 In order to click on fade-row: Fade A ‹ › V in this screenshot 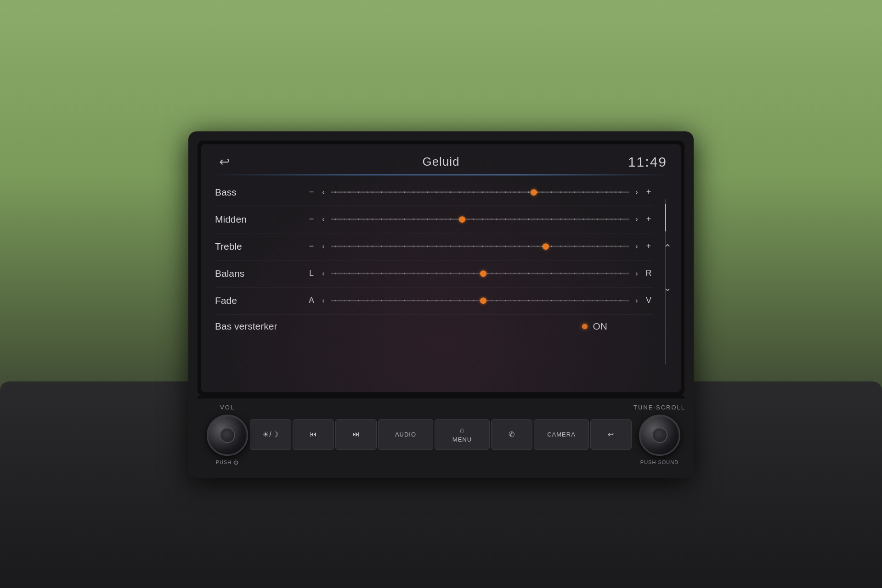, I will do `click(434, 301)`.